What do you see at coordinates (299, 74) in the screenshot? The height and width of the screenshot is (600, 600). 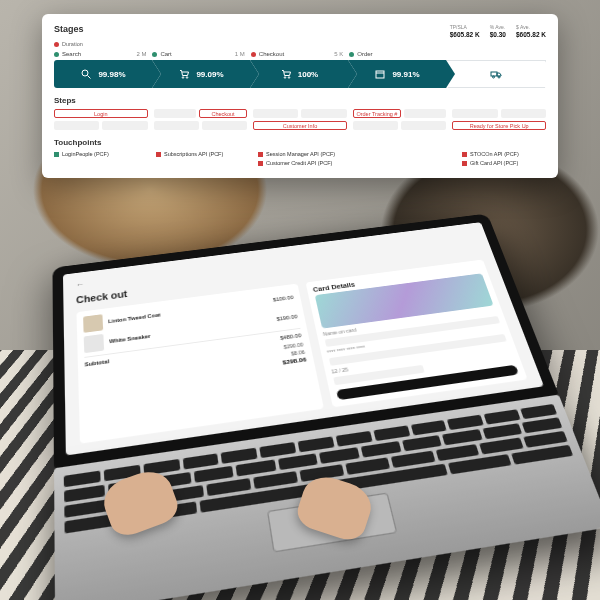 I see `stage-checkout: 100%` at bounding box center [299, 74].